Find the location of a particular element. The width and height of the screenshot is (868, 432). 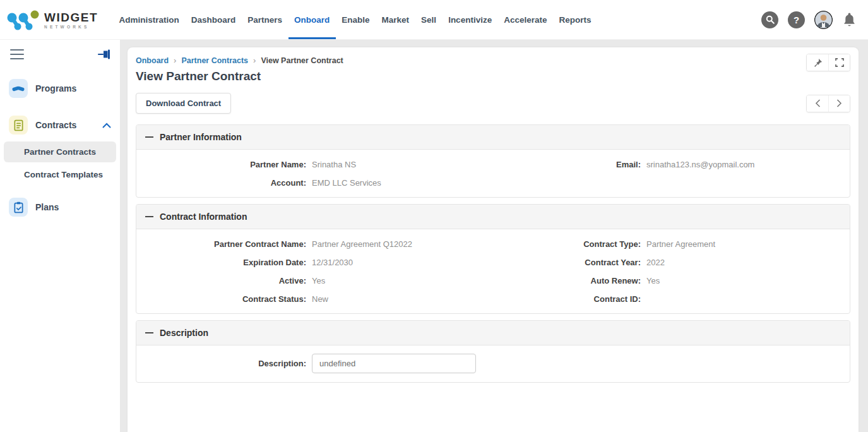

nav-sell: Sell is located at coordinates (429, 20).